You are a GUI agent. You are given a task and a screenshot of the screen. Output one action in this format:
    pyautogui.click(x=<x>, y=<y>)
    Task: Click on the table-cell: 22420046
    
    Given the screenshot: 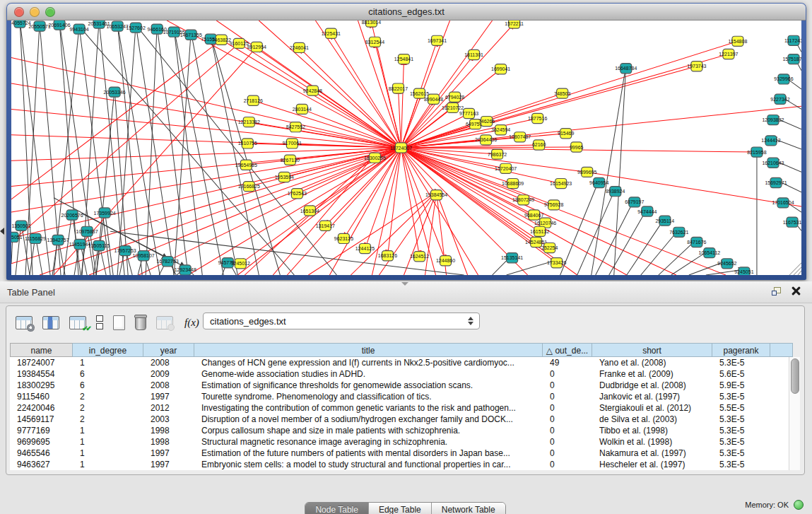 What is the action you would take?
    pyautogui.click(x=41, y=408)
    